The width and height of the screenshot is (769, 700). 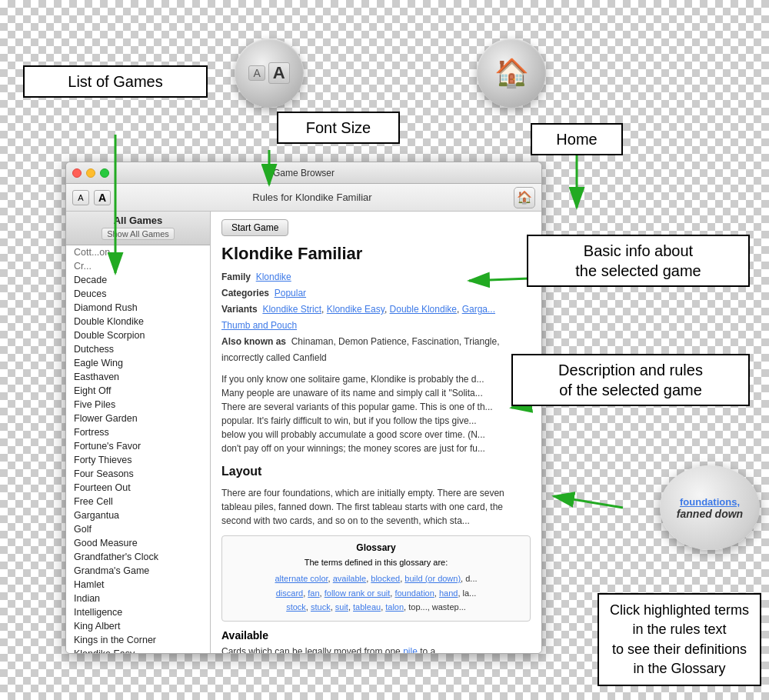 I want to click on annotation-font-size-text: Font Size, so click(x=338, y=128).